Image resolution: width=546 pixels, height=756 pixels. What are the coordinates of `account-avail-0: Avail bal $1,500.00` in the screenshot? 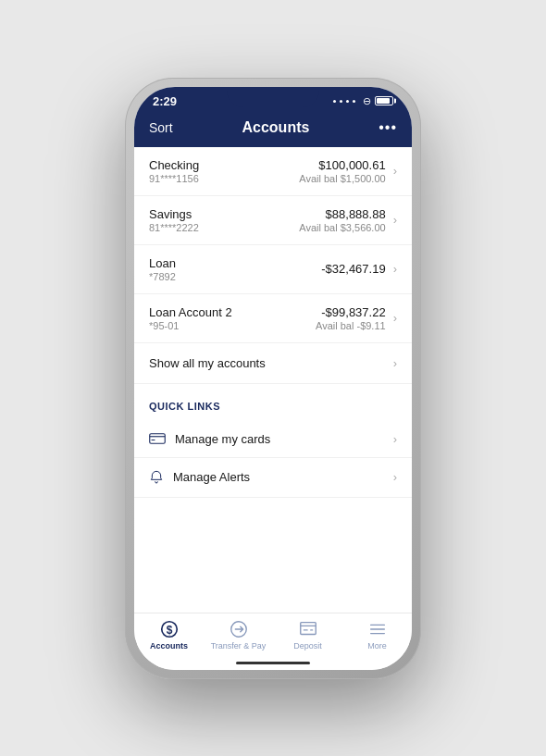 It's located at (342, 179).